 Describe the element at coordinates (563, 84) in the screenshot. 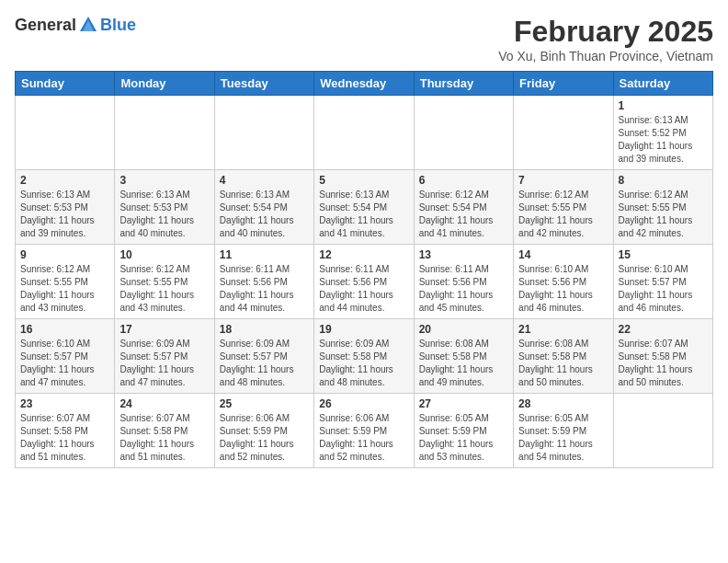

I see `column-header-friday: Friday` at that location.